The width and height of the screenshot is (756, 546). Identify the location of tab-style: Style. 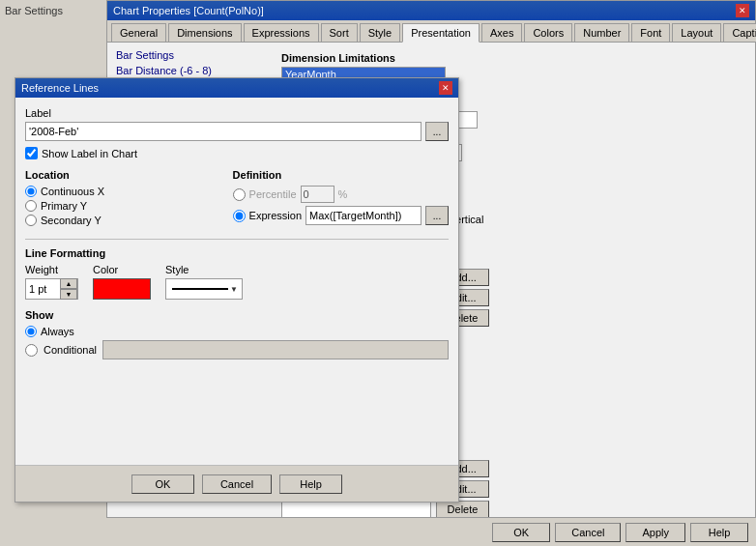
(380, 33).